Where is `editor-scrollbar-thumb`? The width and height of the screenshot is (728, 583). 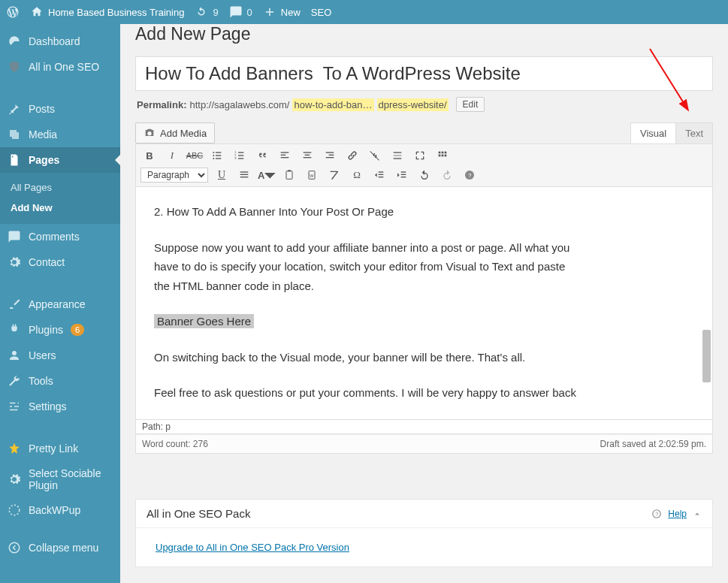
editor-scrollbar-thumb is located at coordinates (706, 356).